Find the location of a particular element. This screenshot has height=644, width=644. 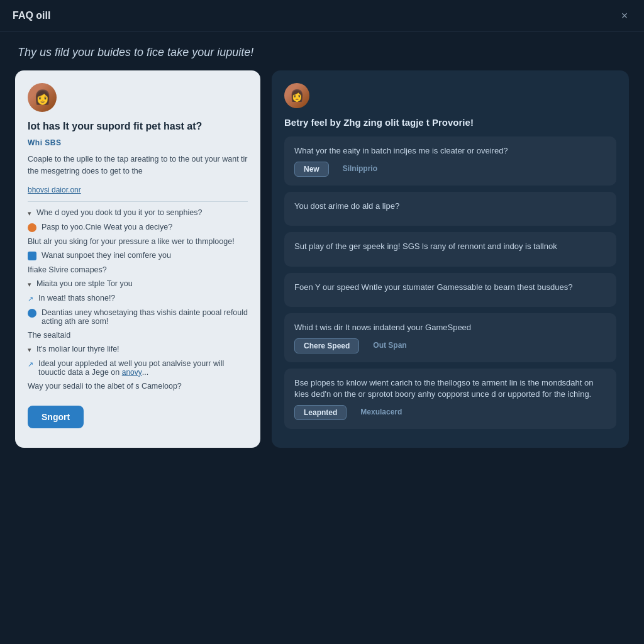

tag-row: Chere Speed Out Span is located at coordinates (450, 346).